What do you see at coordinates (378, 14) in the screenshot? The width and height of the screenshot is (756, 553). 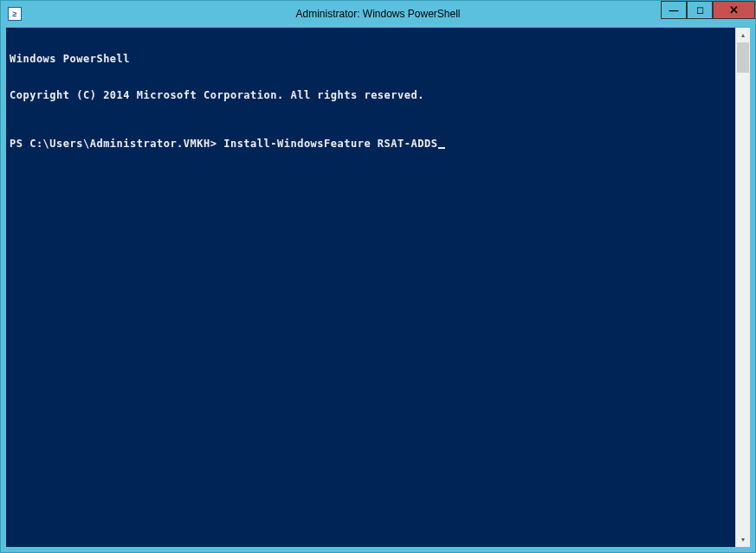 I see `window-title: Administrator: Windows PowerShell` at bounding box center [378, 14].